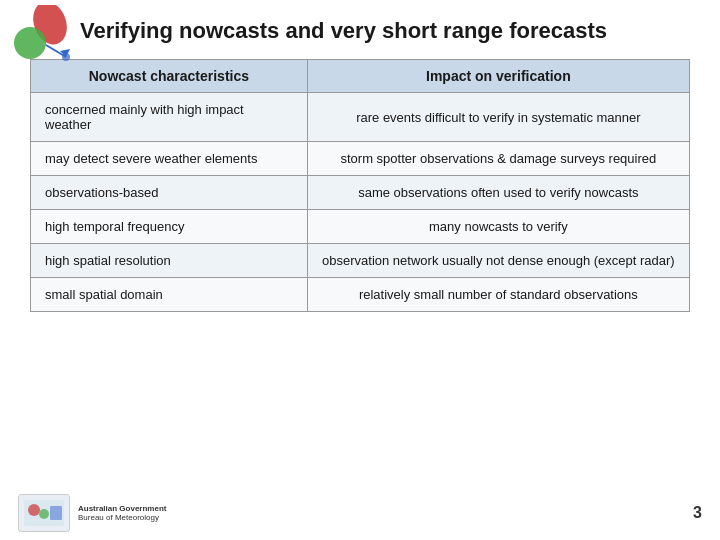  Describe the element at coordinates (170, 261) in the screenshot. I see `table-cell-nowcast-4: high spatial resolution` at that location.